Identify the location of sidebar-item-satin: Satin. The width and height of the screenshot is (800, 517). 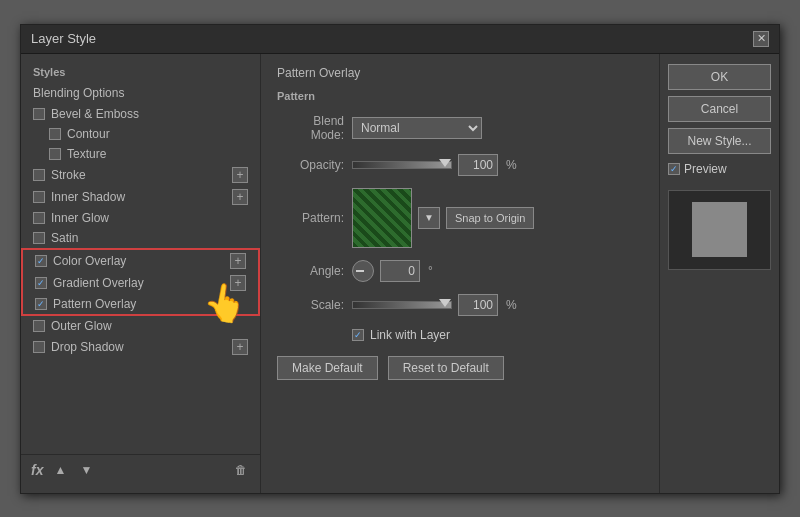
(140, 238).